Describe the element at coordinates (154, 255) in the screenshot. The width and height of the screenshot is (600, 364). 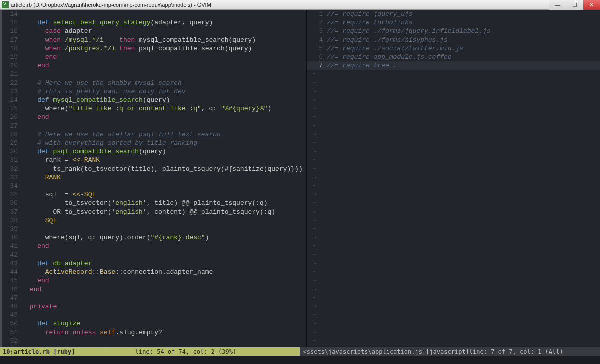
I see `code-line: 42` at that location.